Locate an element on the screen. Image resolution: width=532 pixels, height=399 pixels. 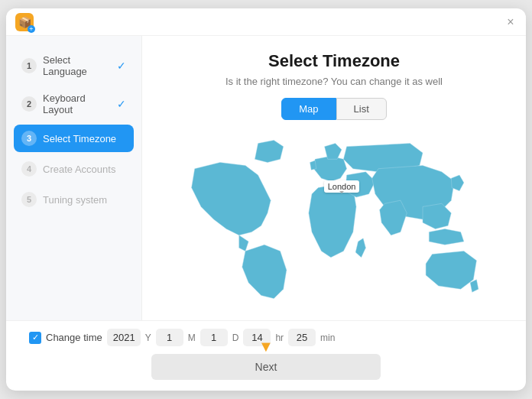
step-num-1: 1 is located at coordinates (29, 66).